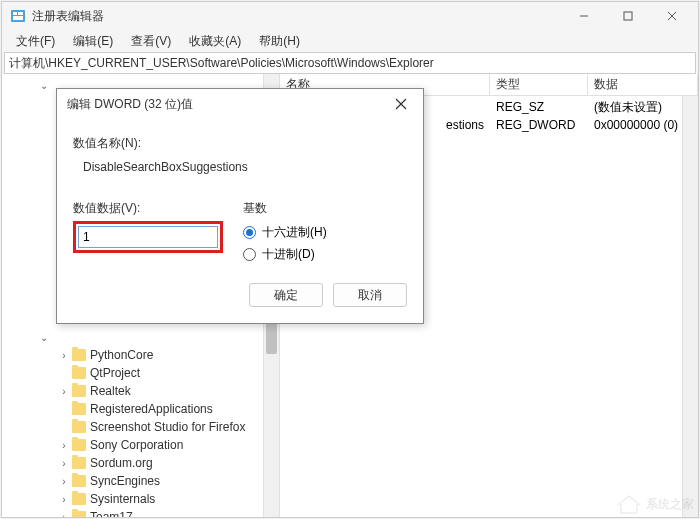 This screenshot has height=519, width=700. Describe the element at coordinates (288, 254) in the screenshot. I see `radio-dec-label: 十进制(D)` at that location.